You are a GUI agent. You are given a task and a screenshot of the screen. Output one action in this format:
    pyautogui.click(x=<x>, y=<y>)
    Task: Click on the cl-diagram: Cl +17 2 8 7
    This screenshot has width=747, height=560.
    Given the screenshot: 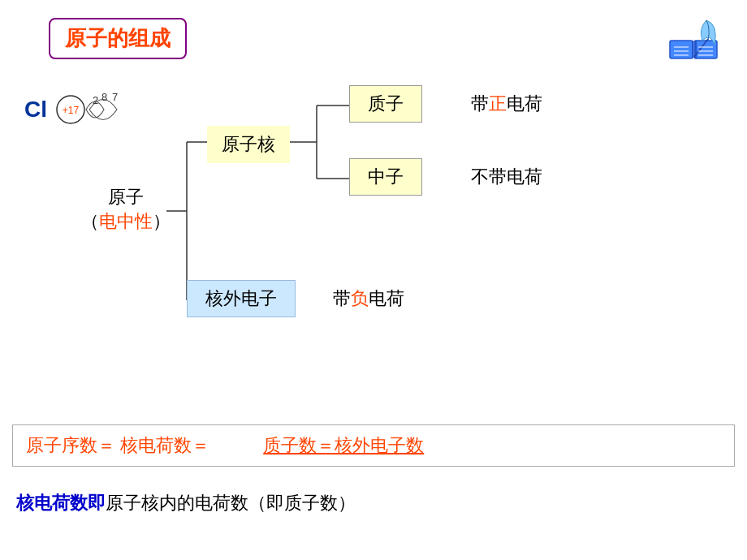 What is the action you would take?
    pyautogui.click(x=86, y=110)
    